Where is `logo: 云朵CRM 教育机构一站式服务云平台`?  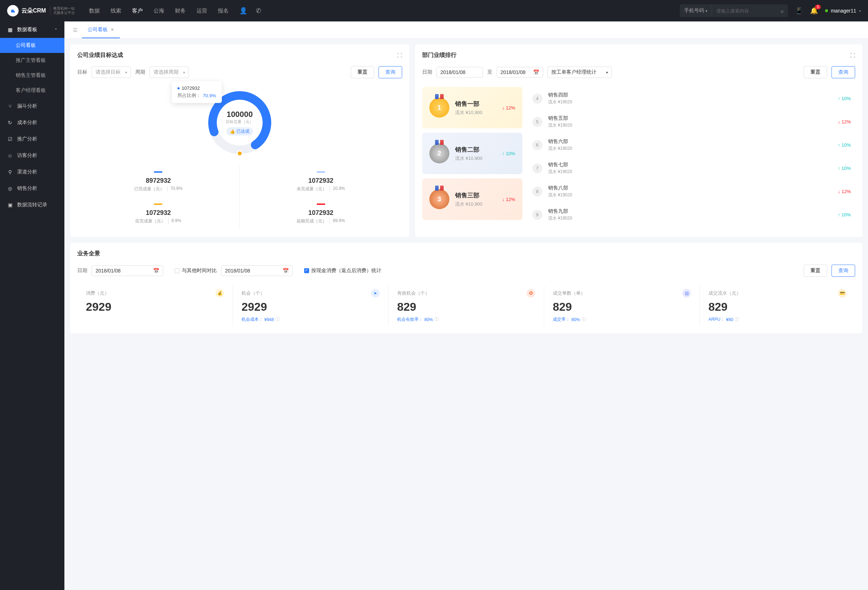
logo: 云朵CRM 教育机构一站式服务云平台 is located at coordinates (41, 10).